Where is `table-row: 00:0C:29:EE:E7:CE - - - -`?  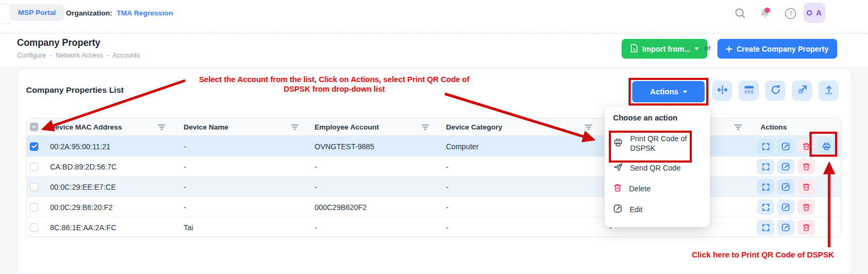 table-row: 00:0C:29:EE:E7:CE - - - - is located at coordinates (434, 187).